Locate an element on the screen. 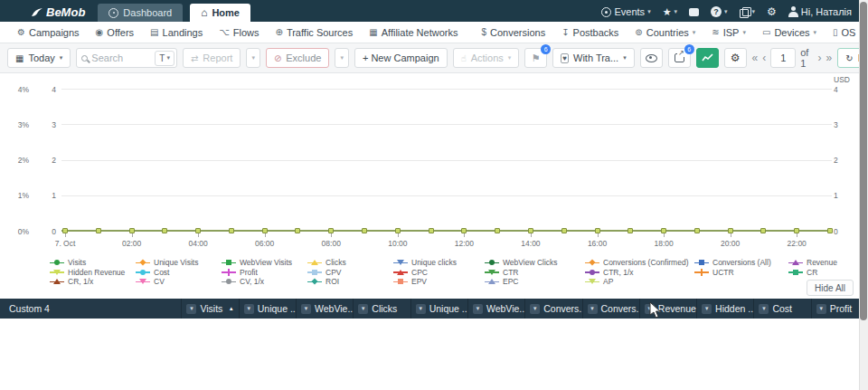  column-header-custom-4: Custom 4 is located at coordinates (90, 309).